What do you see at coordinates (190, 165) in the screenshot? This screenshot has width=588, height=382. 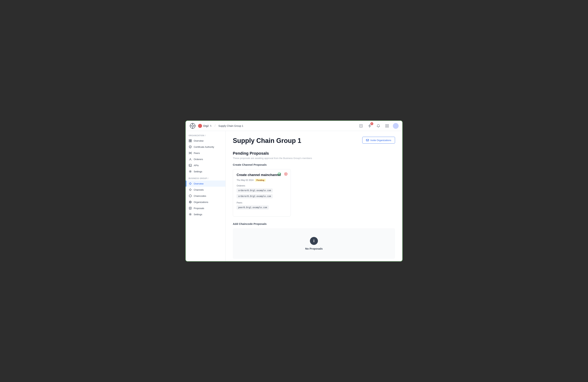 I see `terminal-icon` at bounding box center [190, 165].